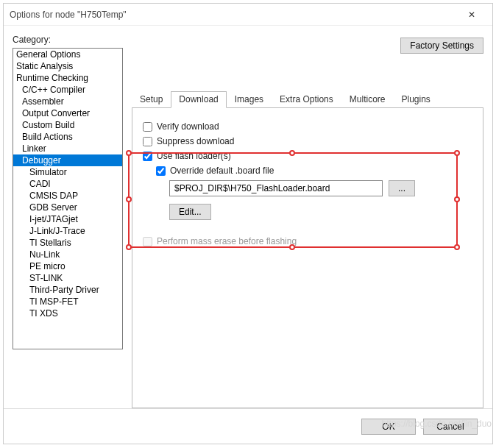 The width and height of the screenshot is (496, 448). Describe the element at coordinates (68, 102) in the screenshot. I see `category-item-assembler: Assembler` at that location.